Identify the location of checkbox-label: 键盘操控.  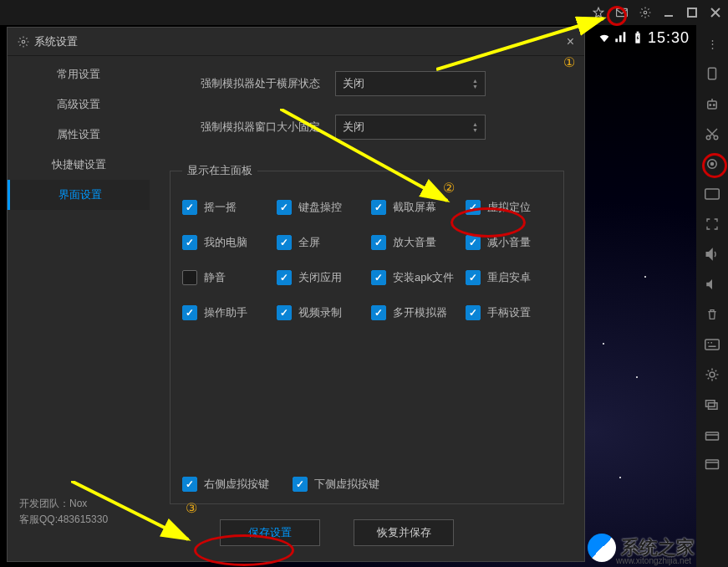
(320, 207).